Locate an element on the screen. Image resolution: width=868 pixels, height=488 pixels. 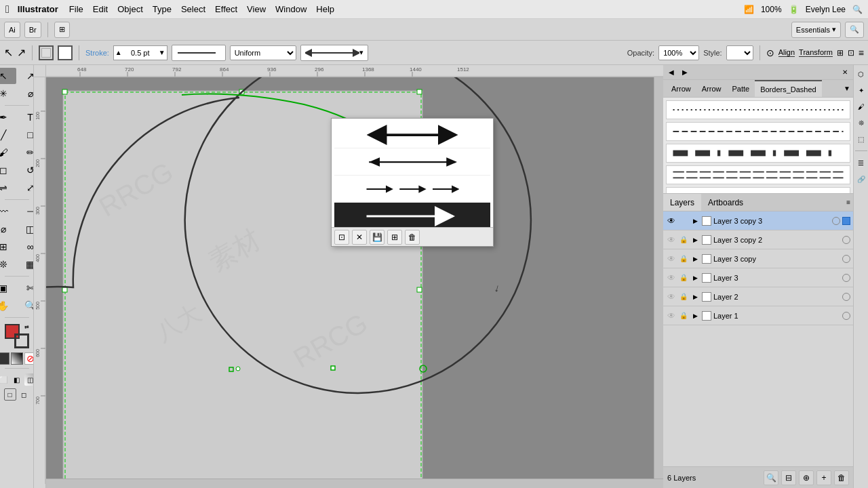
eraser-tool-btn: ◻ is located at coordinates (8, 170).